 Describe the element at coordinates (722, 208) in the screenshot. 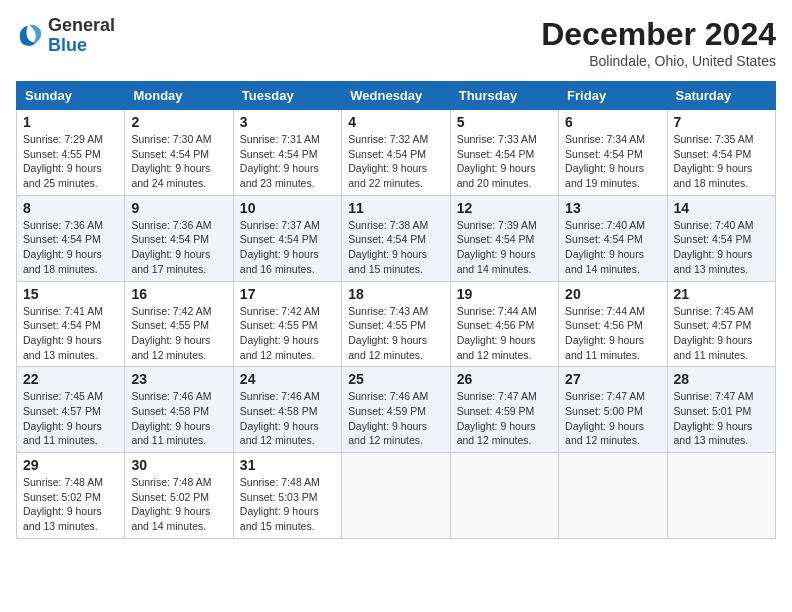

I see `day-number: 14` at that location.